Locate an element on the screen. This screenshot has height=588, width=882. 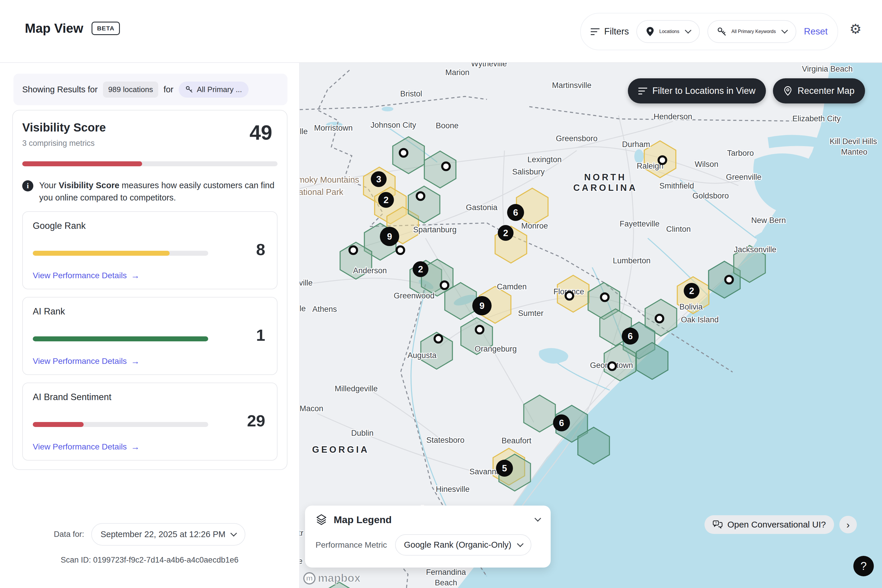
scan-date-dropdown: September 22, 2025 at 12:26 PM is located at coordinates (168, 534).